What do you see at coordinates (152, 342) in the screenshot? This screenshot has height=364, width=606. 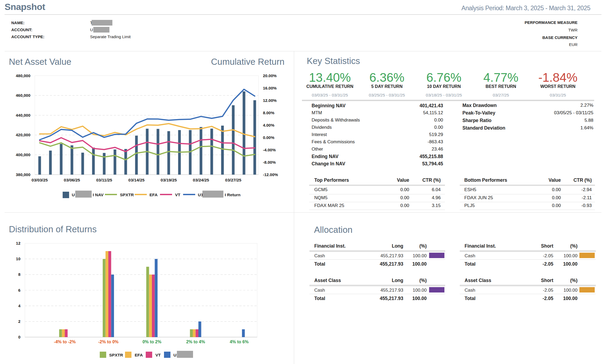 I see `svg-text: 0% to 2%` at bounding box center [152, 342].